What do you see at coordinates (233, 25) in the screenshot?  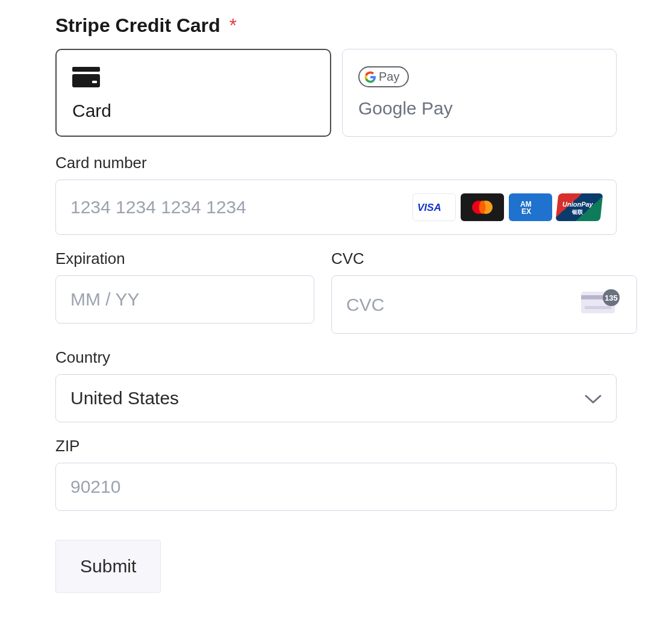 I see `required-asterisk: *` at bounding box center [233, 25].